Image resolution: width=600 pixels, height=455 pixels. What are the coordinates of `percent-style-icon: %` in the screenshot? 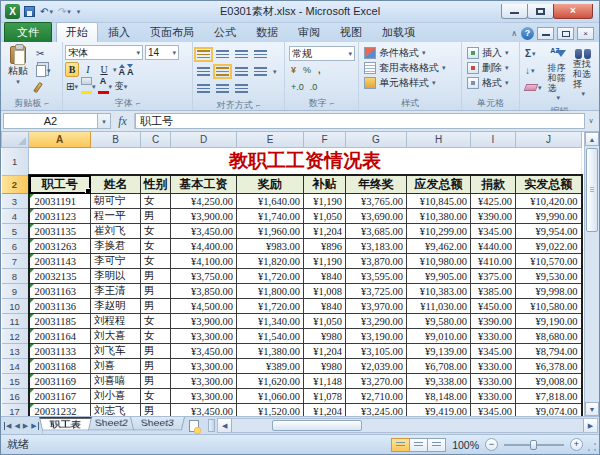 It's located at (307, 70).